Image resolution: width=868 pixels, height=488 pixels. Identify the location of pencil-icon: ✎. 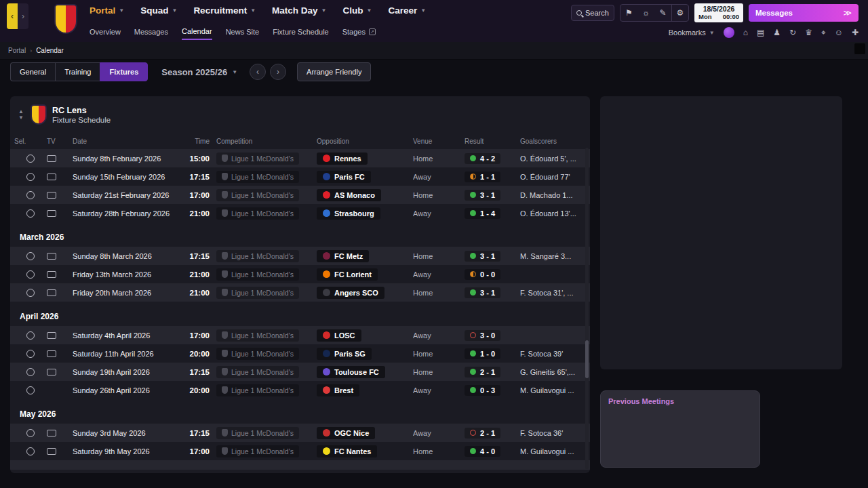
(663, 13).